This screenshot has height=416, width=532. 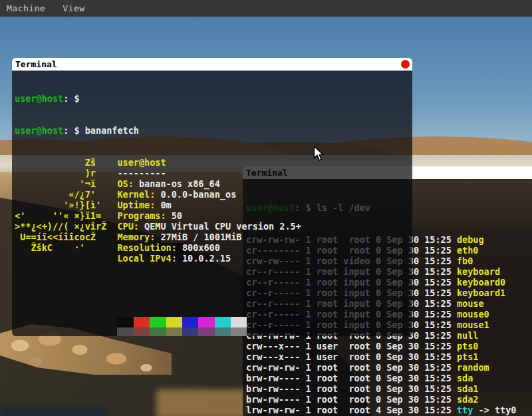 I want to click on mouse-pointer-icon, so click(x=319, y=154).